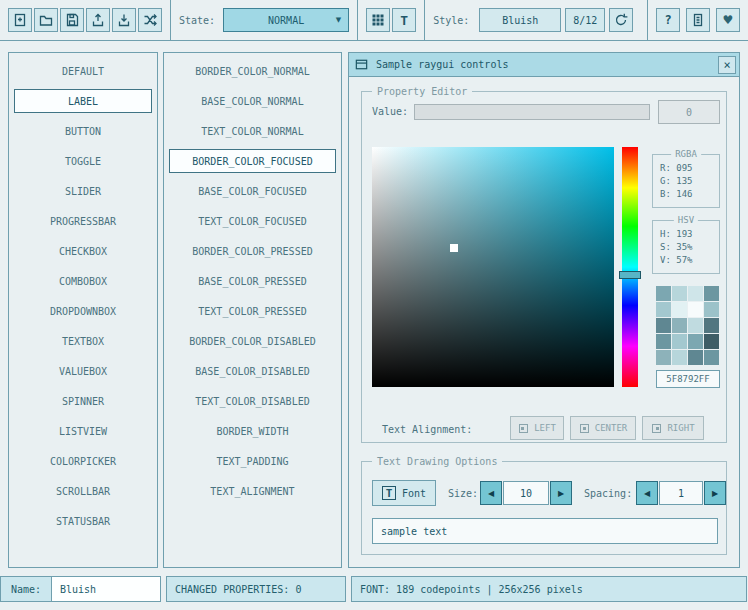 The width and height of the screenshot is (748, 610). Describe the element at coordinates (252, 341) in the screenshot. I see `properties-list-item: BORDER_COLOR_DISABLED` at that location.